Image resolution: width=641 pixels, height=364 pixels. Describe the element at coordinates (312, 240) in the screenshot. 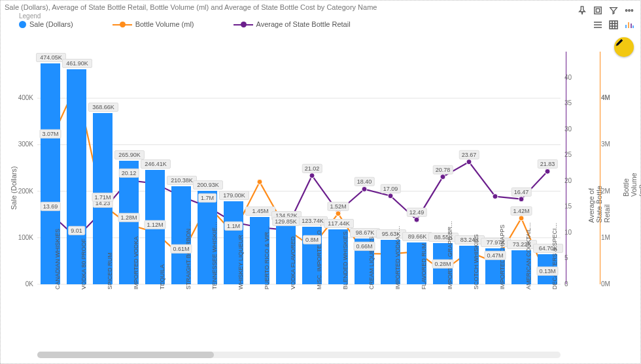

I see `volume-point-label: 0.8M` at that location.